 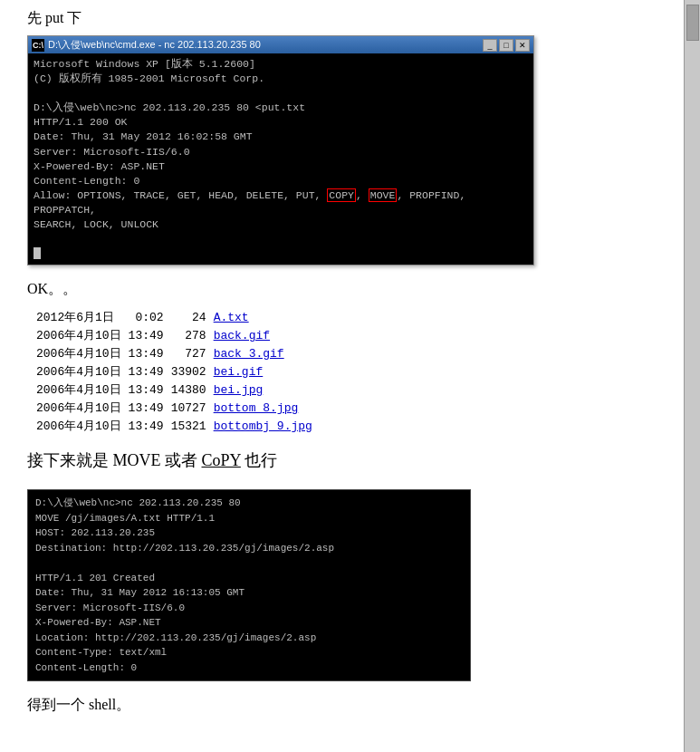 I want to click on cmd-cursor, so click(x=37, y=254).